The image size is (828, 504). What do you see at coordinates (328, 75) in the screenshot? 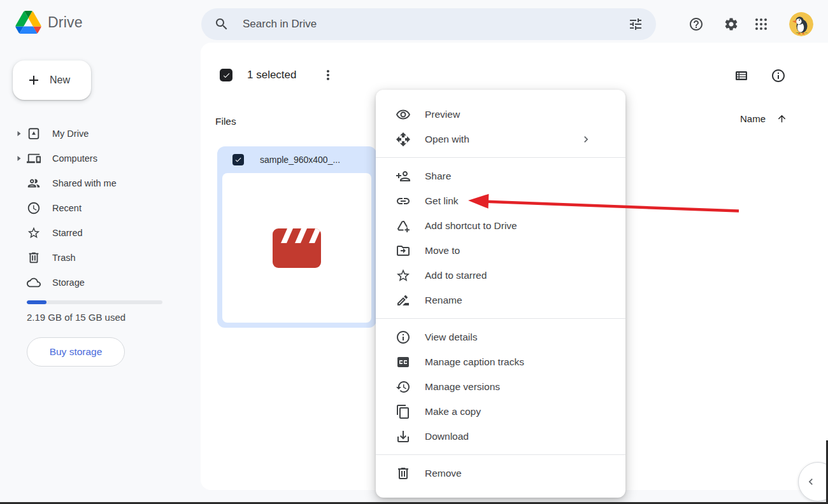
I see `more-actions-icon` at bounding box center [328, 75].